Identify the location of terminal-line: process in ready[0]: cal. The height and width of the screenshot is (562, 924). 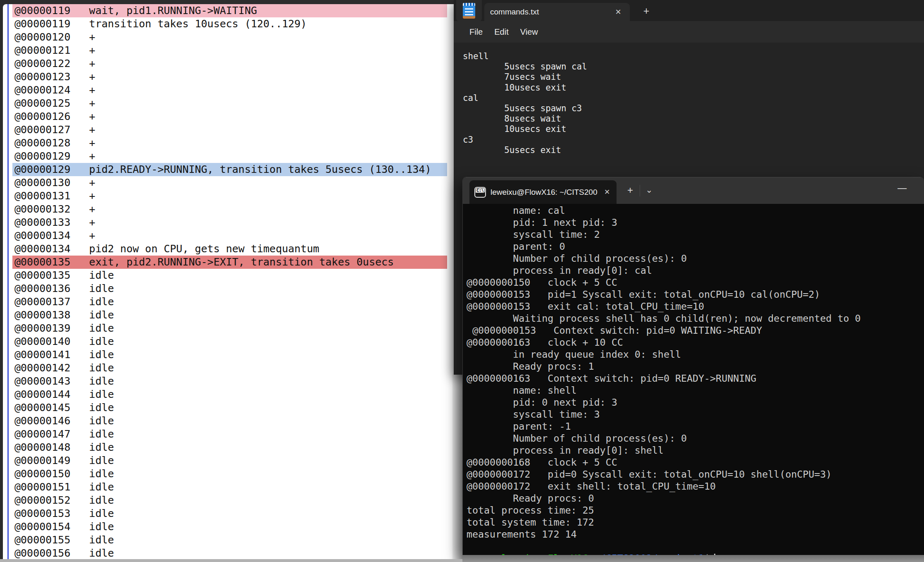
(695, 270).